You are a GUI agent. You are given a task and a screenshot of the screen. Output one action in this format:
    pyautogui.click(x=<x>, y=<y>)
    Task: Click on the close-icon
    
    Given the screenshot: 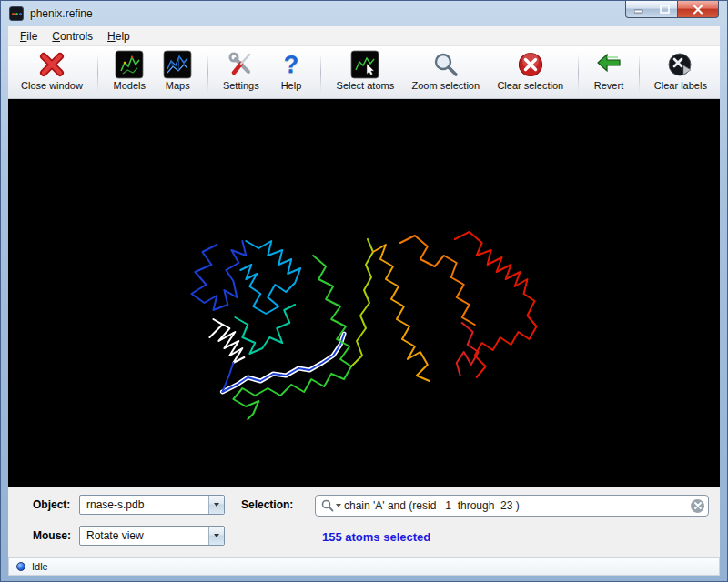 What is the action you would take?
    pyautogui.click(x=698, y=9)
    